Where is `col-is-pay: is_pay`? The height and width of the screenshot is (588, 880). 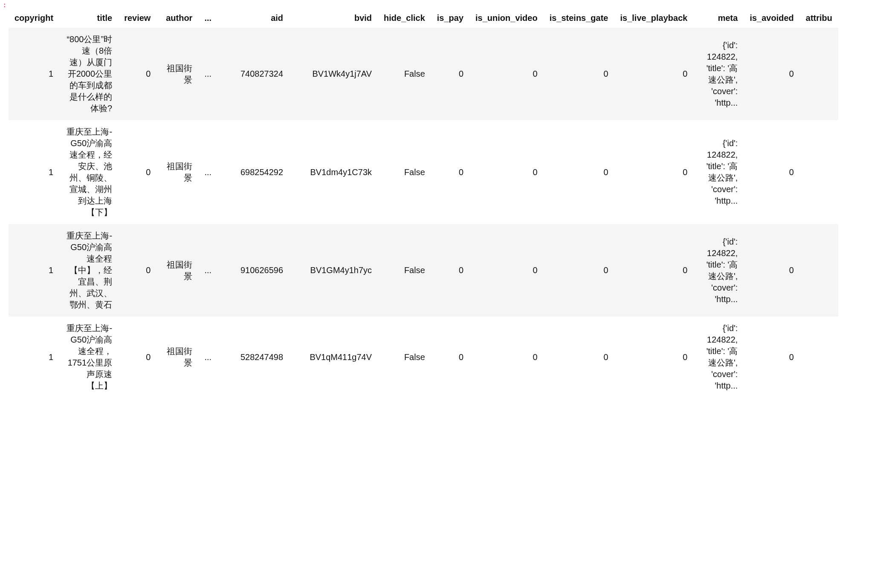 col-is-pay: is_pay is located at coordinates (450, 19).